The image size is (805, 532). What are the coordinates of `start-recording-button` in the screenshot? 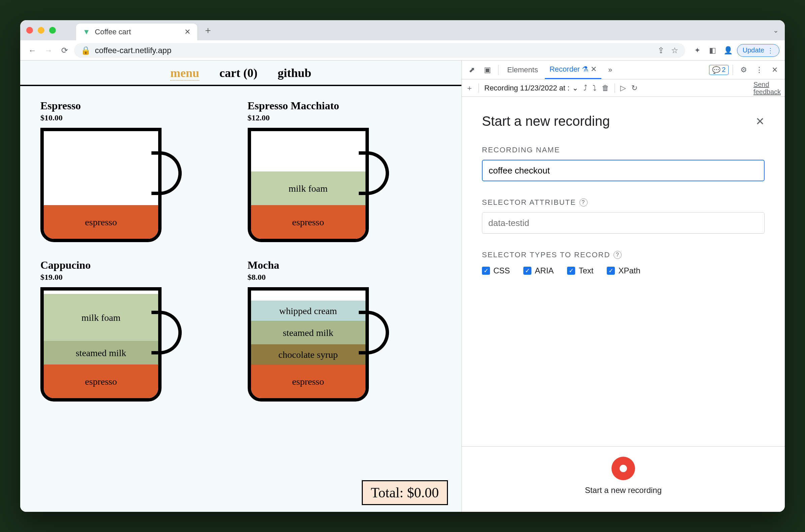 It's located at (623, 468).